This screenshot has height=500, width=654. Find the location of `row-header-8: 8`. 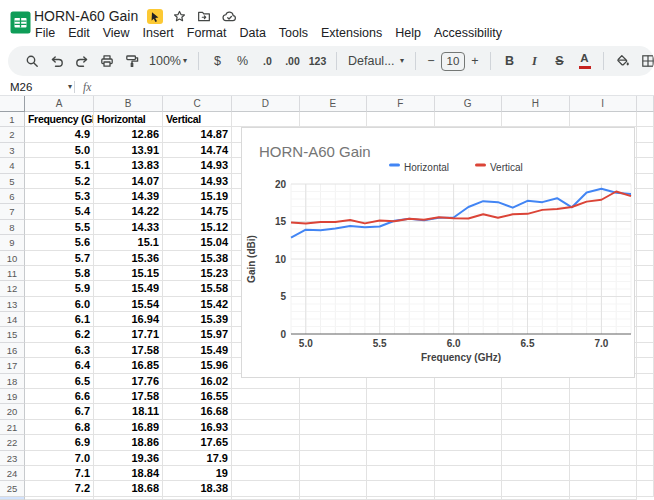

row-header-8: 8 is located at coordinates (12, 228).